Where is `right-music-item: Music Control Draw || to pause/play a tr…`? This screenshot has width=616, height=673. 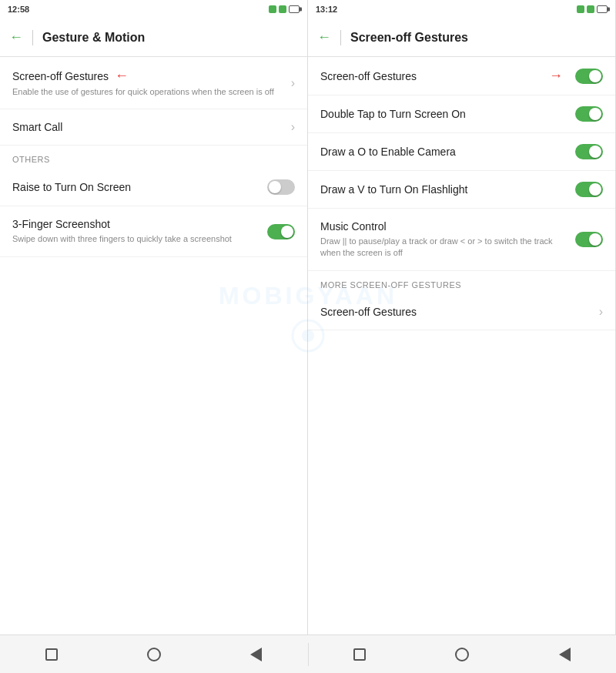
right-music-item: Music Control Draw || to pause/play a tr… is located at coordinates (462, 240).